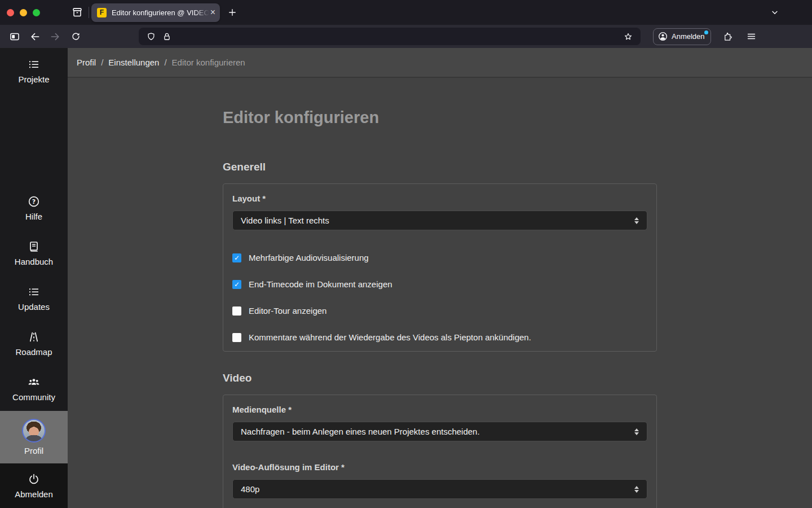  Describe the element at coordinates (77, 12) in the screenshot. I see `firefox-view-icon` at that location.